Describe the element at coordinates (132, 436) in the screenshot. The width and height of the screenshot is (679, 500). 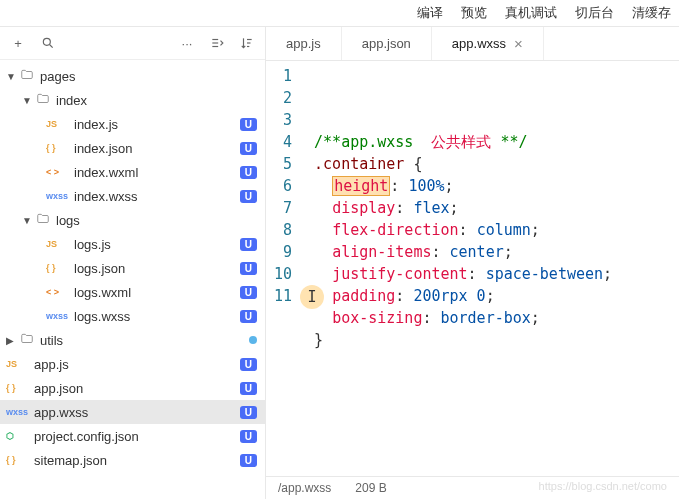
I see `tree-file: ⬡project.config.jsonU` at that location.